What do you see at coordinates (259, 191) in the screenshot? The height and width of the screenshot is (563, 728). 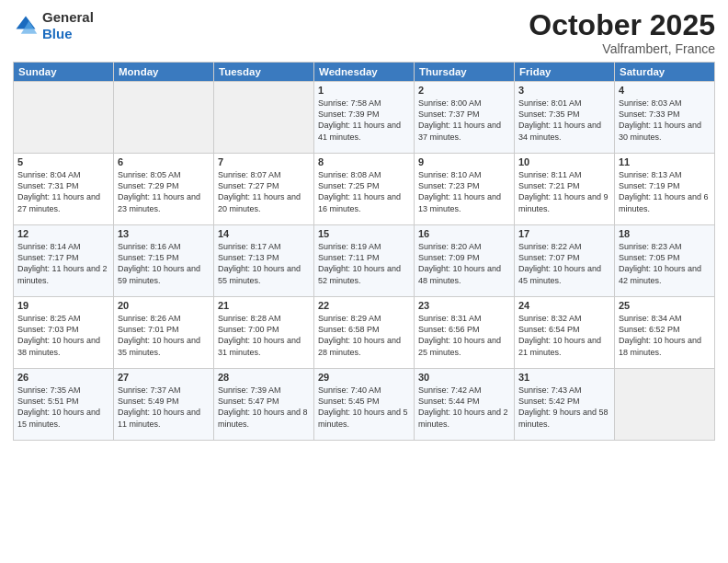 I see `cell-details: Sunrise: 8:07 AMSunset: 7:27 PMDaylight:…` at bounding box center [259, 191].